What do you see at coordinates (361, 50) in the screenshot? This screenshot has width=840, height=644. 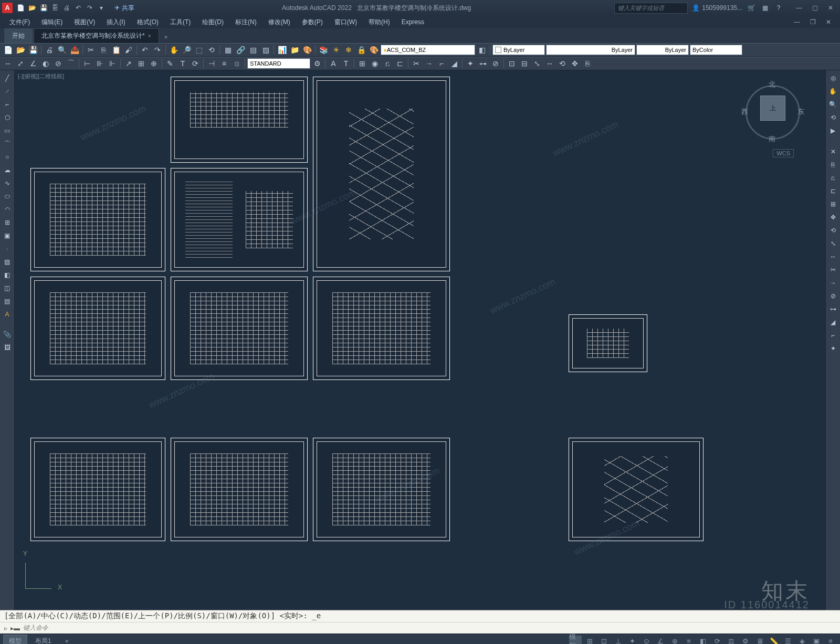 I see `layer-lock-icon: 🔒` at bounding box center [361, 50].